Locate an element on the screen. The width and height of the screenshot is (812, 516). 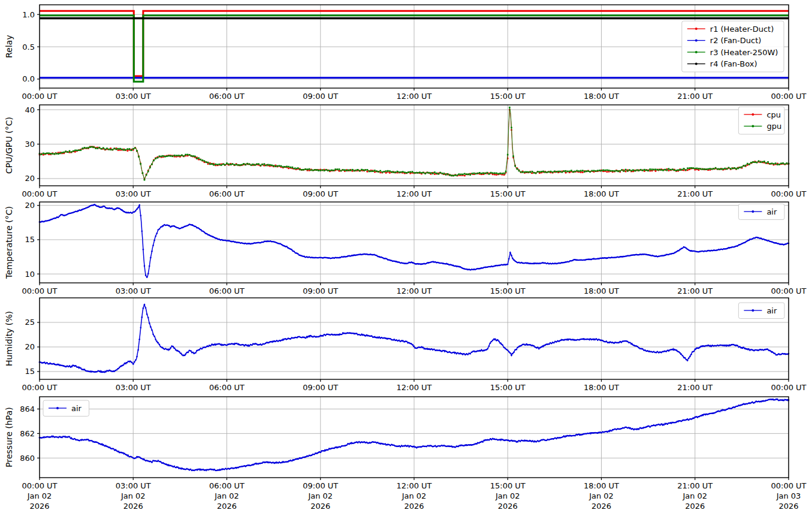
cpu-gpu-xtick-label: 03:00 UT is located at coordinates (133, 194).